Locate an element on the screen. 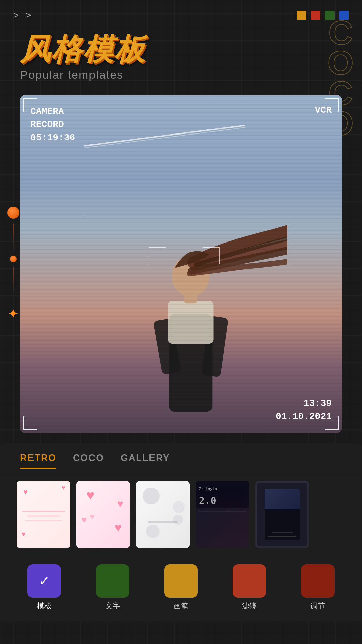  vcr-date: 01.10.2021 is located at coordinates (304, 417).